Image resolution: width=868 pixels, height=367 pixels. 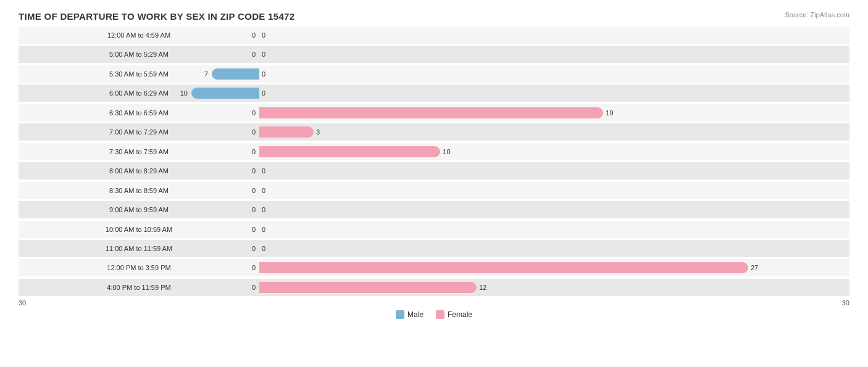 What do you see at coordinates (139, 35) in the screenshot?
I see `time-label: 12:00 AM to 4:59 AM` at bounding box center [139, 35].